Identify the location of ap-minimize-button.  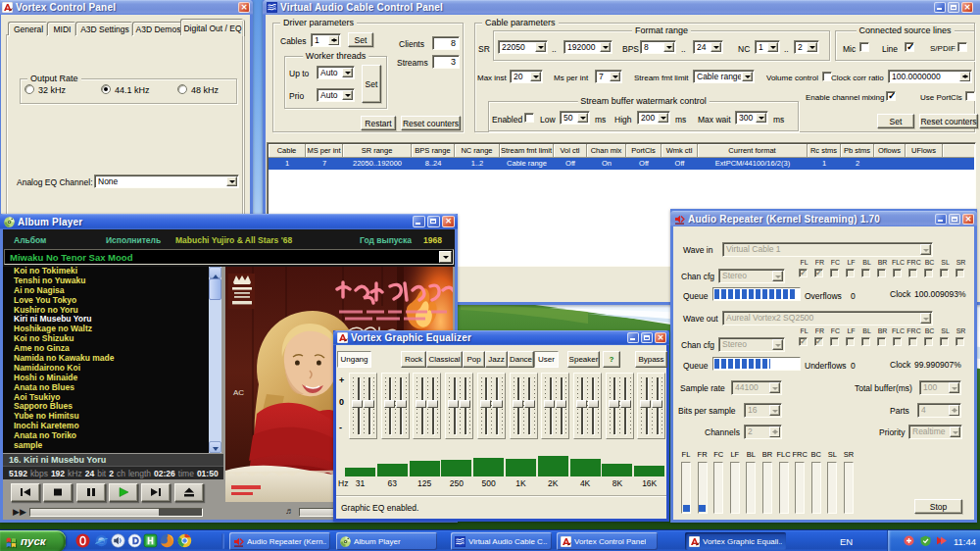
(419, 222).